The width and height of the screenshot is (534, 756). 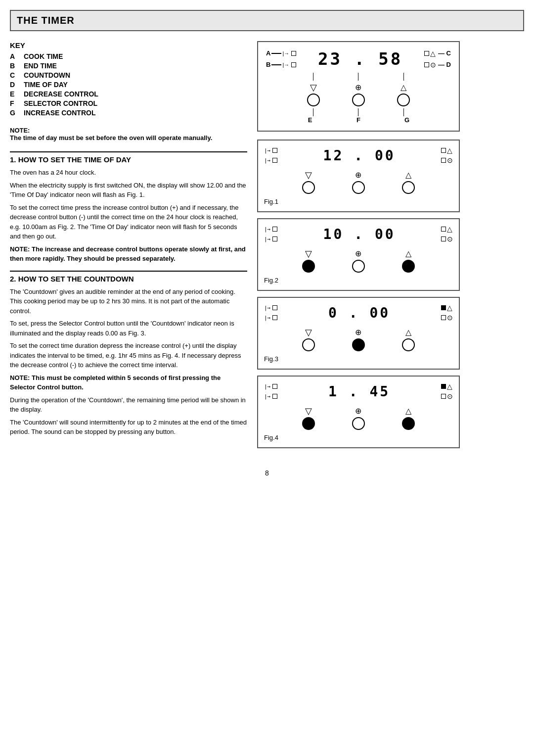 I want to click on fig3-left-sq, so click(x=275, y=313).